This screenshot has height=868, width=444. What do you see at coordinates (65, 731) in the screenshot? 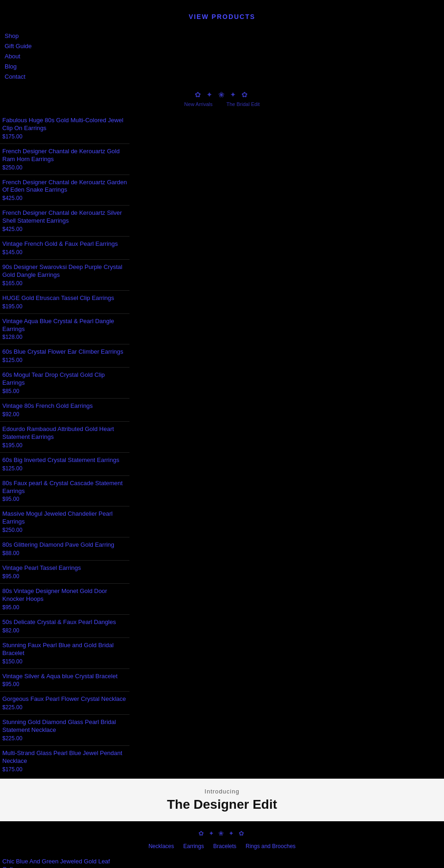
I see `list-item: Stunning Gold Diamond Glass Pearl Bridal…` at bounding box center [65, 731].